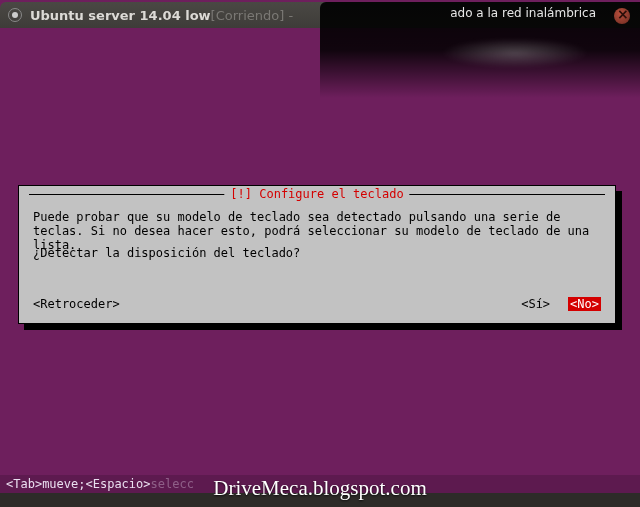 Image resolution: width=640 pixels, height=507 pixels. What do you see at coordinates (76, 304) in the screenshot?
I see `back-button: <Retroceder>` at bounding box center [76, 304].